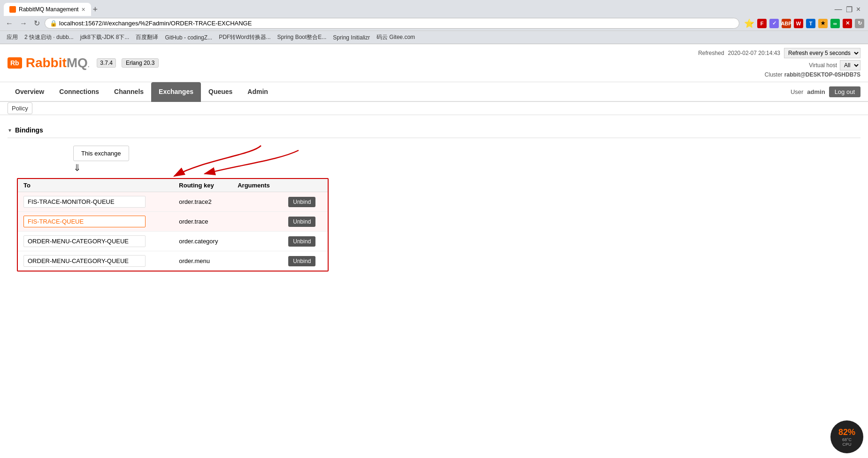  Describe the element at coordinates (434, 37) in the screenshot. I see `bookmarks-bar: 应用 2 快速启动 · dubb... jdk8下载-JDK 8下... 百度翻…` at that location.